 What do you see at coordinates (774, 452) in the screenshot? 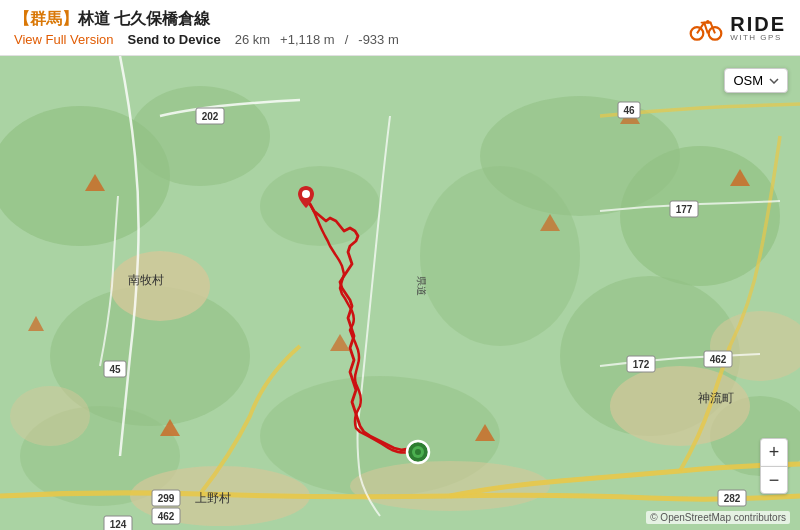
I see `zoom-in-button: +` at bounding box center [774, 452].